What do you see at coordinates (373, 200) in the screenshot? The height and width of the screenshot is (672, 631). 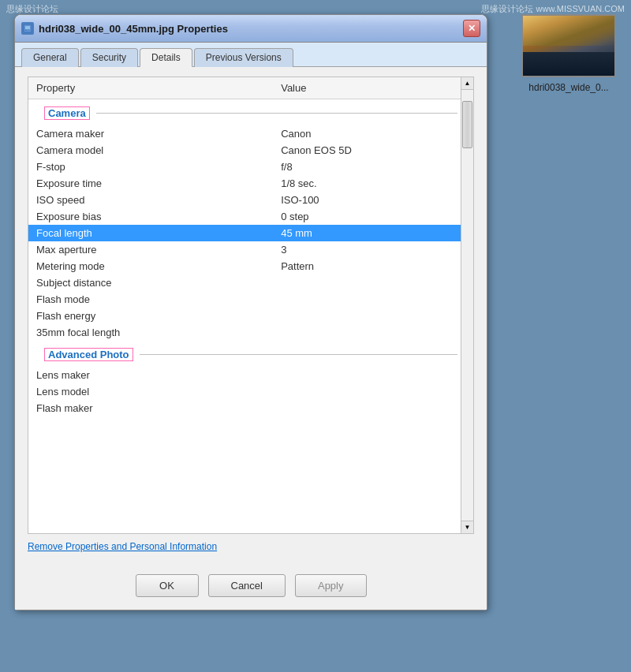 I see `prop-value: ISO-100` at bounding box center [373, 200].